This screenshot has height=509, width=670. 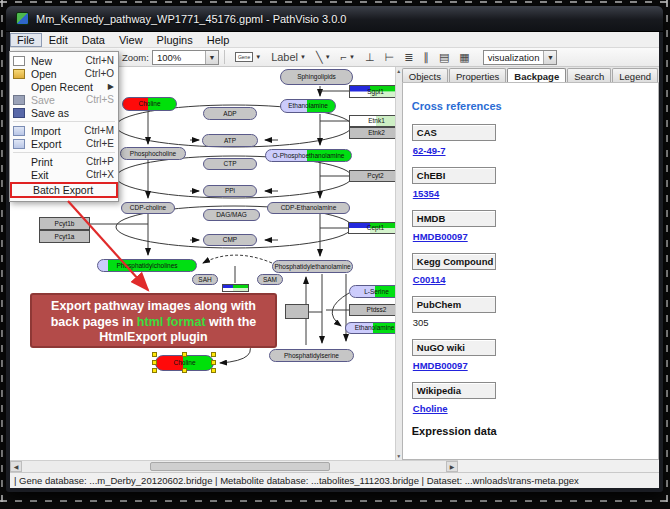 I want to click on pathway-node-sah: SAH, so click(x=205, y=280).